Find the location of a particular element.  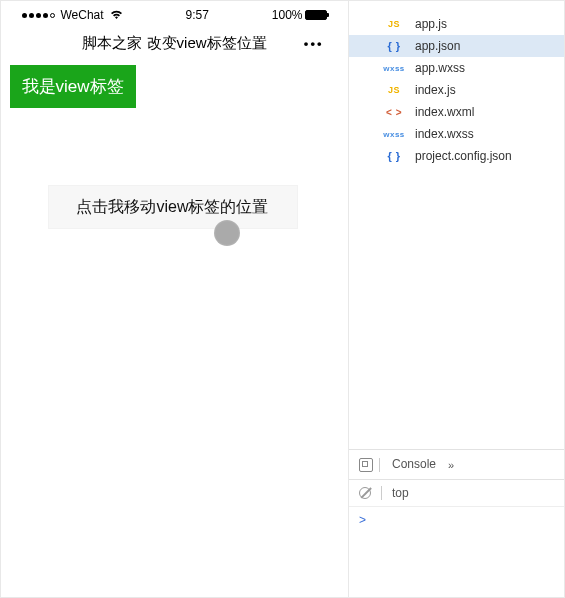

nav-bar: 脚本之家 改变view标签位置 ••• is located at coordinates (175, 44).